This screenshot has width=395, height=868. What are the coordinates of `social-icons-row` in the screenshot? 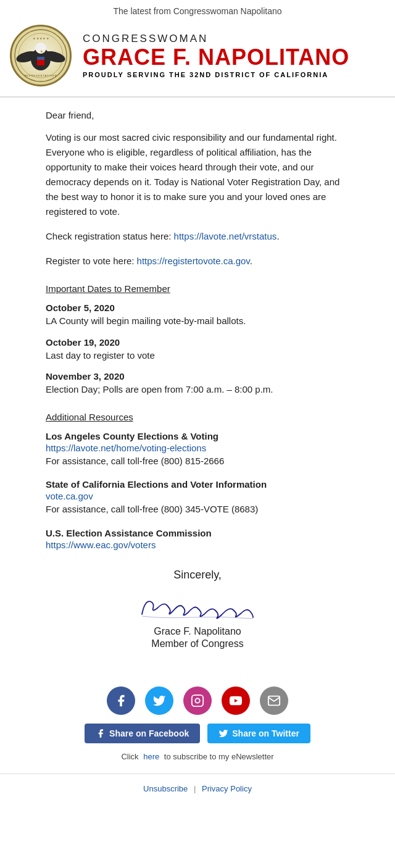 It's located at (198, 701).